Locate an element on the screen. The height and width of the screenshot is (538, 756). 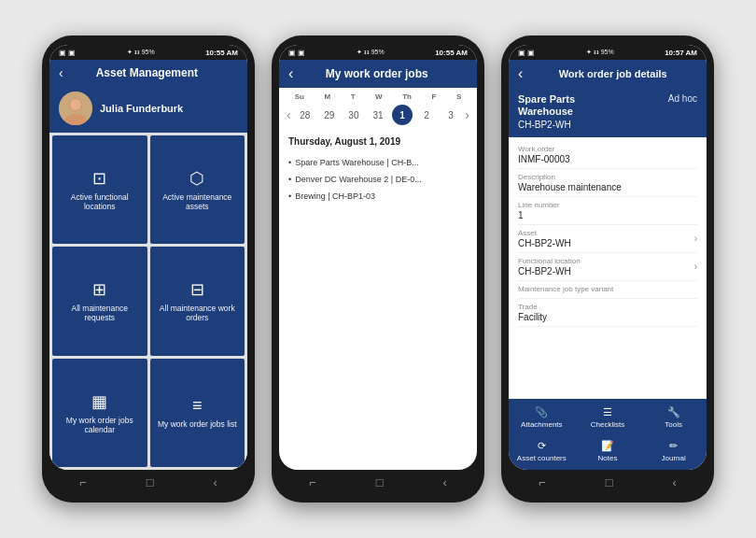
date-28: 28 is located at coordinates (305, 116).